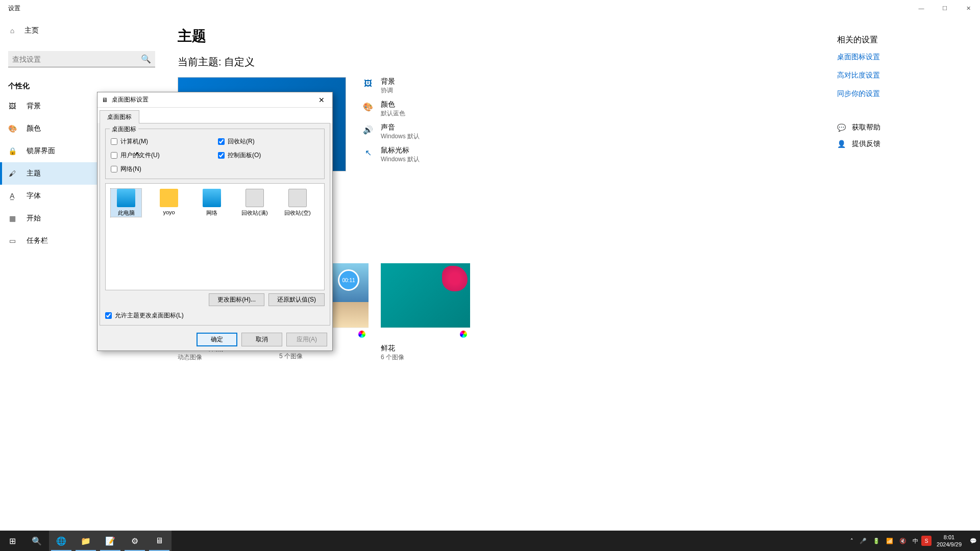 This screenshot has width=980, height=551. Describe the element at coordinates (255, 203) in the screenshot. I see `icon-recyclebin-full: 回收站(满)` at that location.